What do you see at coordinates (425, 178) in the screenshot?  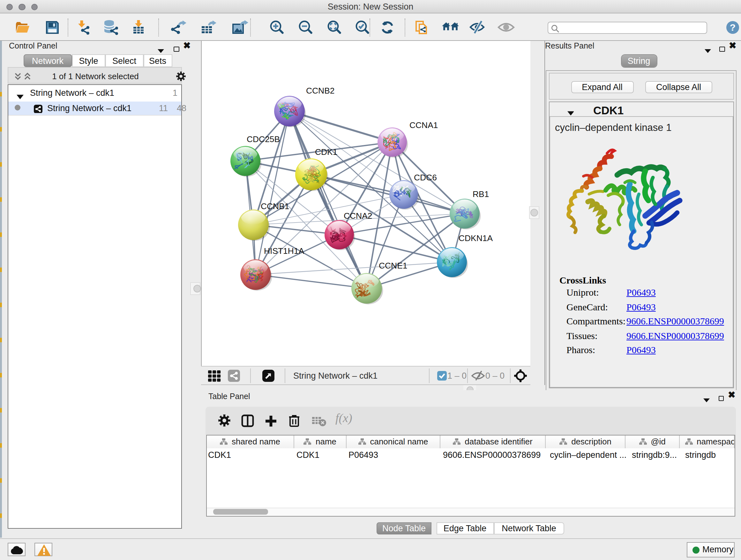 I see `svg-text: CDC6` at bounding box center [425, 178].